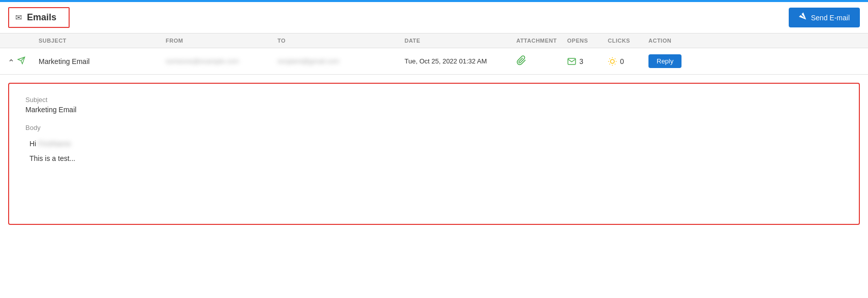 The width and height of the screenshot is (868, 298). What do you see at coordinates (434, 18) in the screenshot?
I see `header: ✉ Emails Send E-mail` at bounding box center [434, 18].